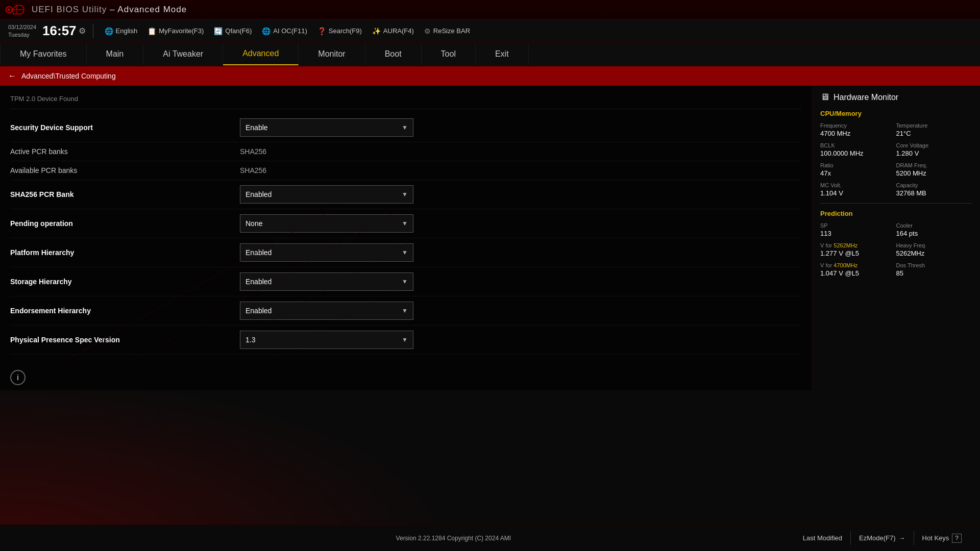 The width and height of the screenshot is (980, 551). I want to click on dram-freq-label: DRAM Freq., so click(934, 165).